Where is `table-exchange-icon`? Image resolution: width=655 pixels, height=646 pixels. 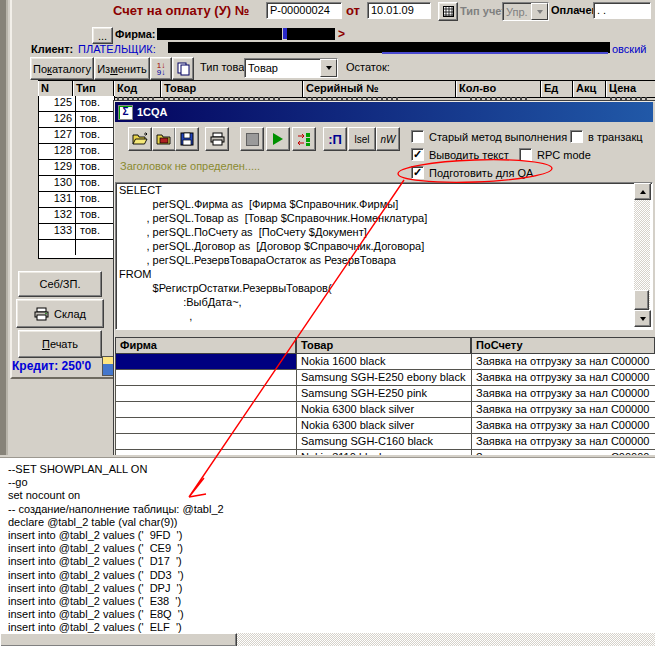
table-exchange-icon is located at coordinates (304, 140).